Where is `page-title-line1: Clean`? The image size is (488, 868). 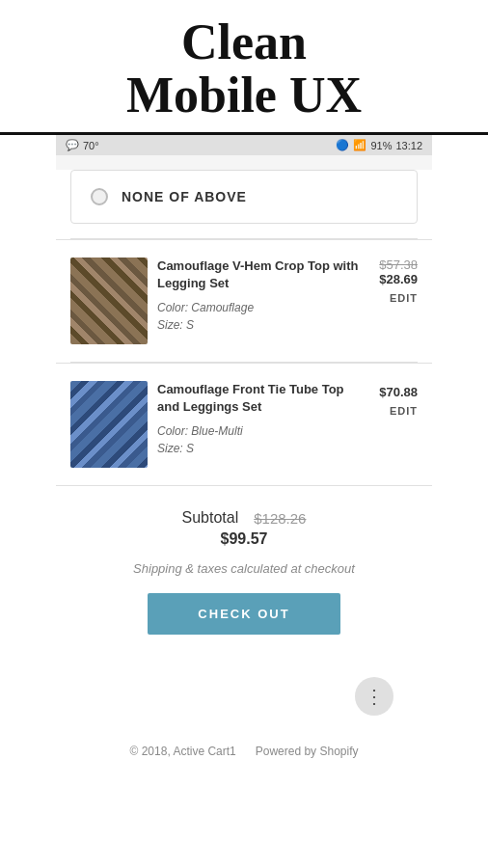 page-title-line1: Clean is located at coordinates (244, 42).